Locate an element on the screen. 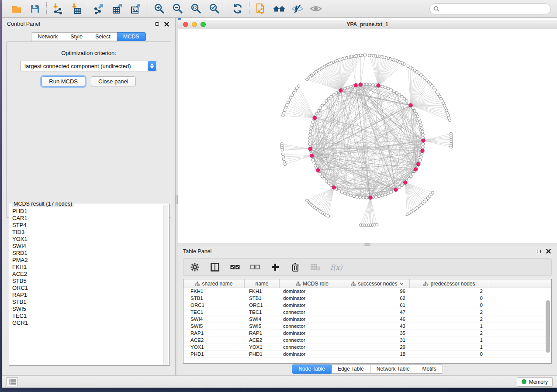  close-table-panel-icon is located at coordinates (548, 251).